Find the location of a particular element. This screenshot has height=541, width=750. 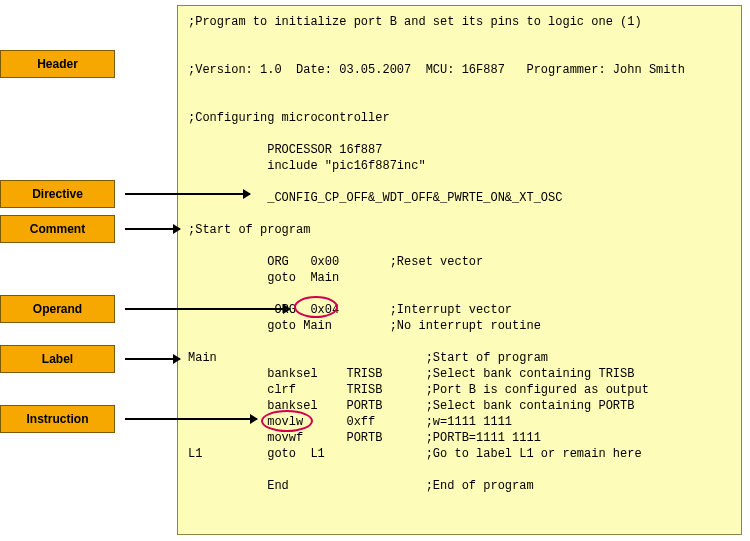

tag-label: Label is located at coordinates (58, 359).